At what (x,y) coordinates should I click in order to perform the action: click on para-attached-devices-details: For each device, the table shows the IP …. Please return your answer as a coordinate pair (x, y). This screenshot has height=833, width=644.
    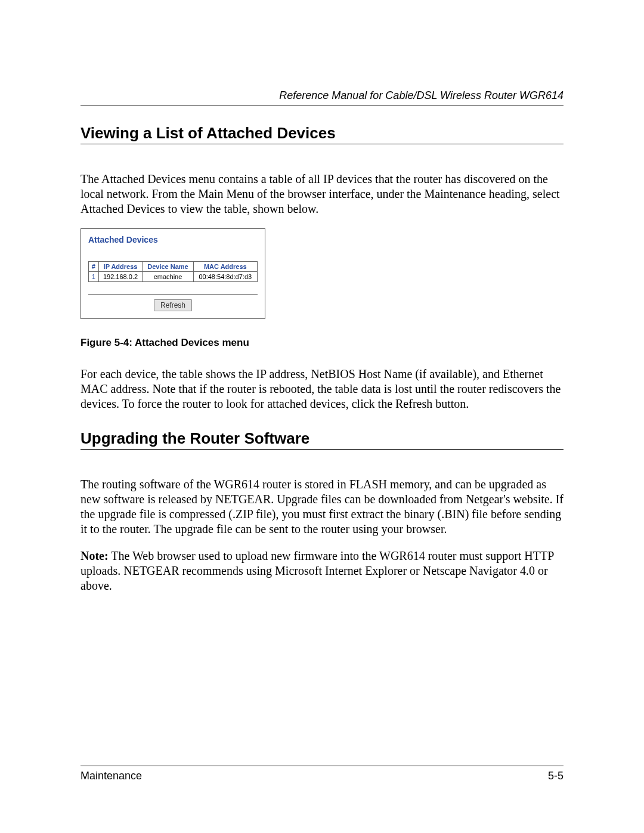
    Looking at the image, I should click on (322, 389).